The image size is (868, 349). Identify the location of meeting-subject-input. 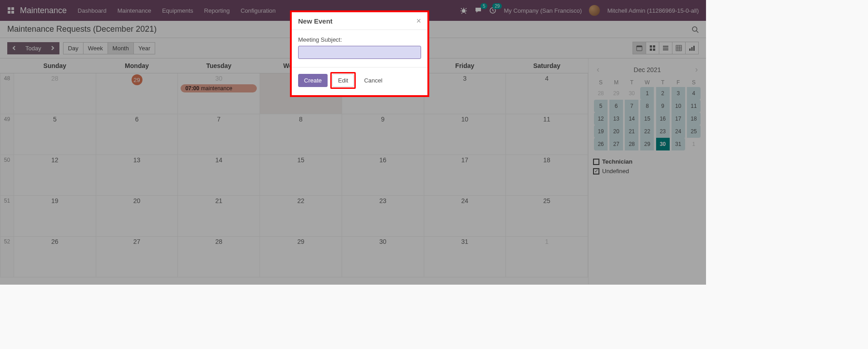
(359, 53).